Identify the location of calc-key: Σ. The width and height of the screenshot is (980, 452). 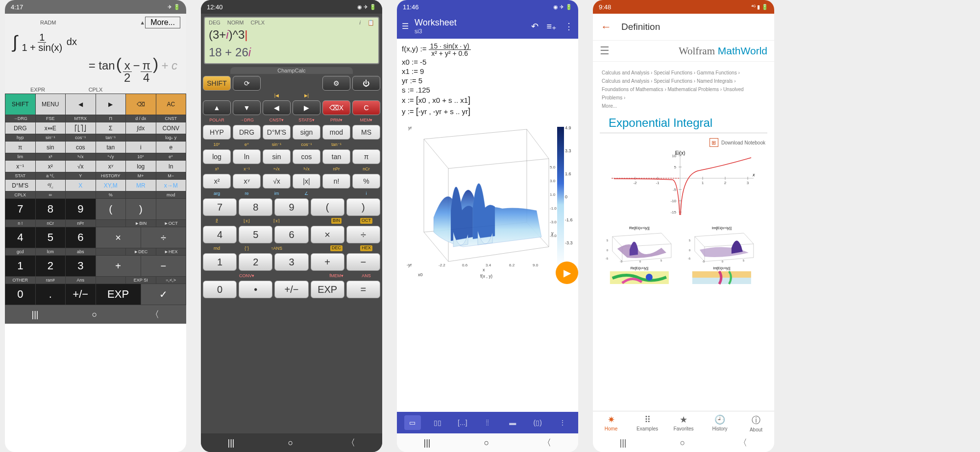
(111, 128).